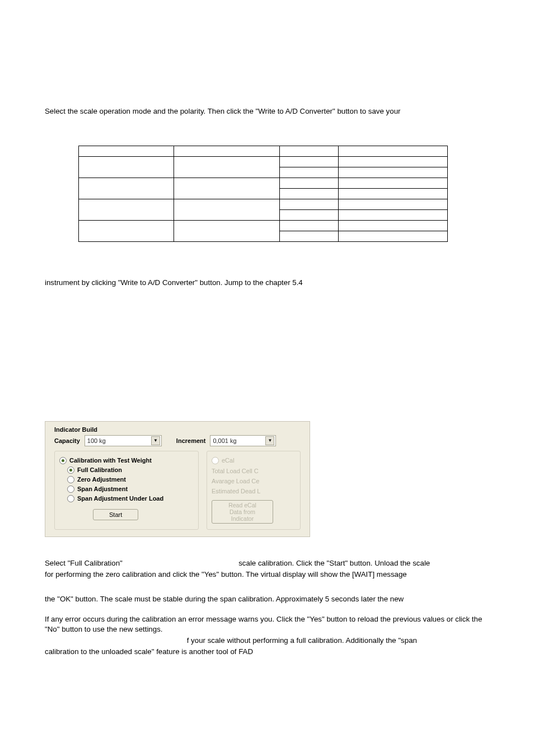  What do you see at coordinates (263, 194) in the screenshot?
I see `empty-settings-table` at bounding box center [263, 194].